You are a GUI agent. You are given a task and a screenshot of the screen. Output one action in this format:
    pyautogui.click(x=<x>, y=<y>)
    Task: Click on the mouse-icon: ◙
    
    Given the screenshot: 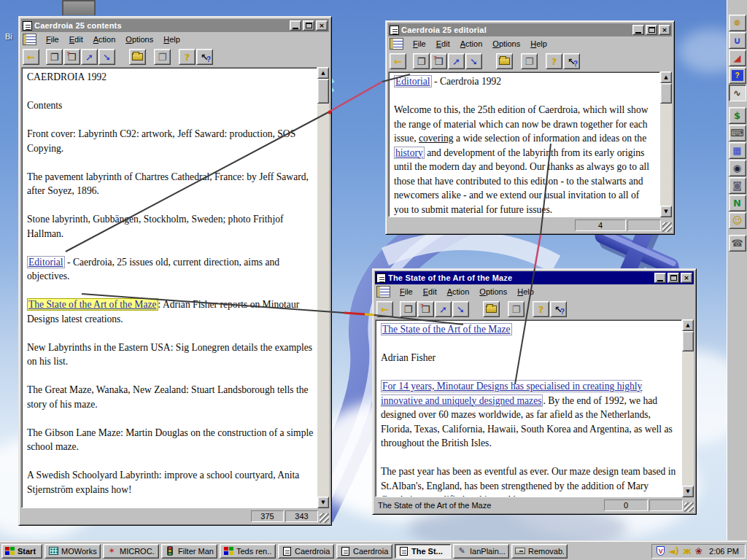 What is the action you would take?
    pyautogui.click(x=738, y=185)
    